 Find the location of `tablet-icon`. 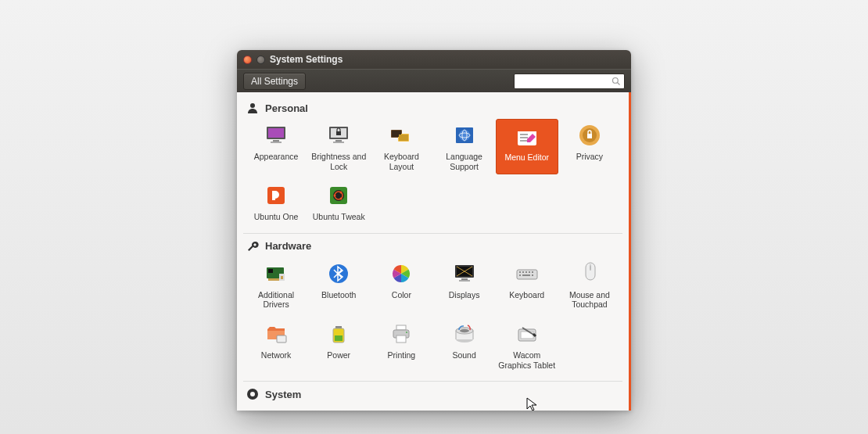

tablet-icon is located at coordinates (527, 334).